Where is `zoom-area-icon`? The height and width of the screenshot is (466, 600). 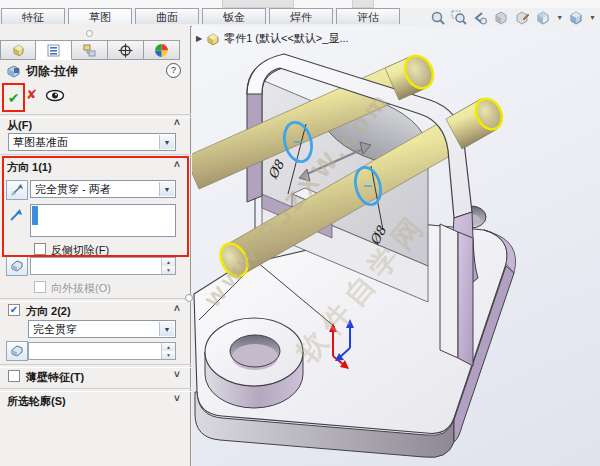
zoom-area-icon is located at coordinates (459, 18).